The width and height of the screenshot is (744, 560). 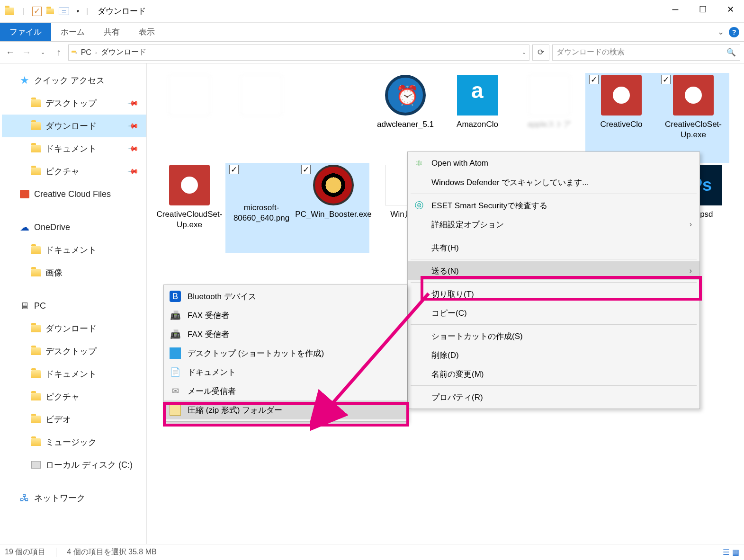 What do you see at coordinates (285, 353) in the screenshot?
I see `context-submenu-sendto: BBluetooth デバイス 📠FAX 受信者 📠FAX 受信者 デスクトップ…` at bounding box center [285, 353].